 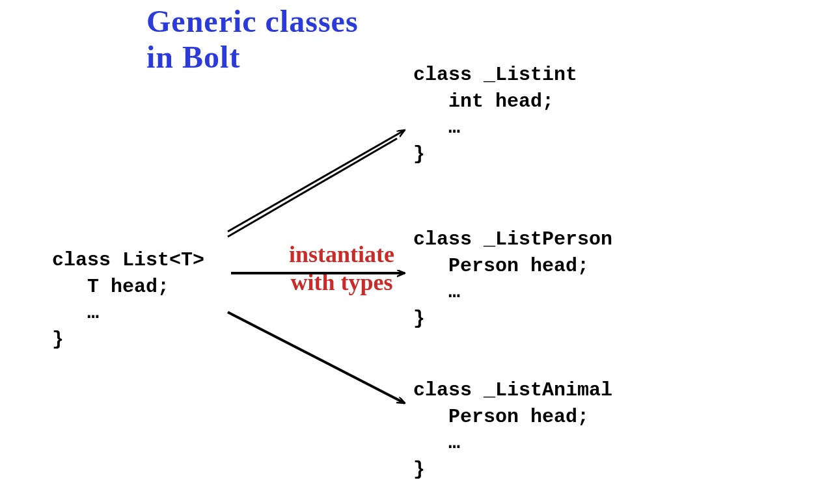 I want to click on generic-line-3: …, so click(x=75, y=313).